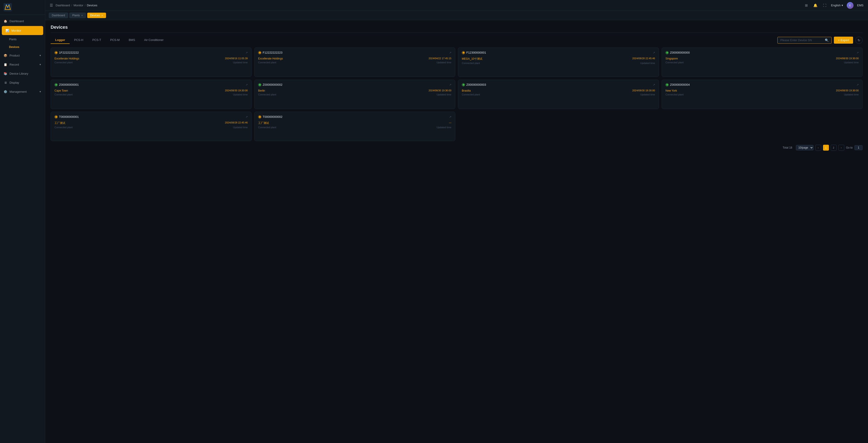  What do you see at coordinates (151, 117) in the screenshot?
I see `device-card-header: ⬤ T00000000001 ↗` at bounding box center [151, 117].